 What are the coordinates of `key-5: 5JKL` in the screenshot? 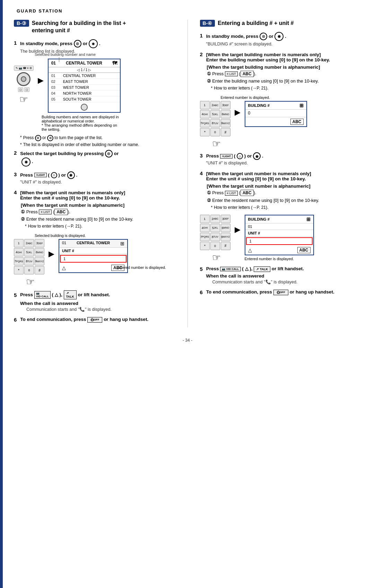 It's located at (29, 252).